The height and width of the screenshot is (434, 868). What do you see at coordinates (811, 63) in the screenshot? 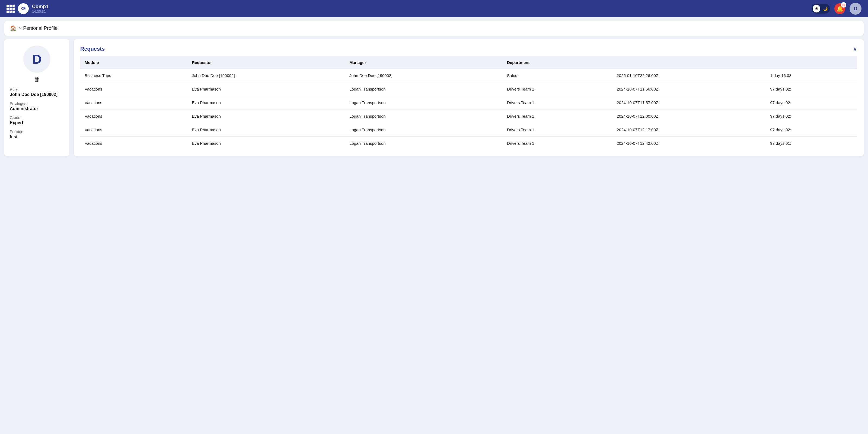
I see `col-duration` at bounding box center [811, 63].